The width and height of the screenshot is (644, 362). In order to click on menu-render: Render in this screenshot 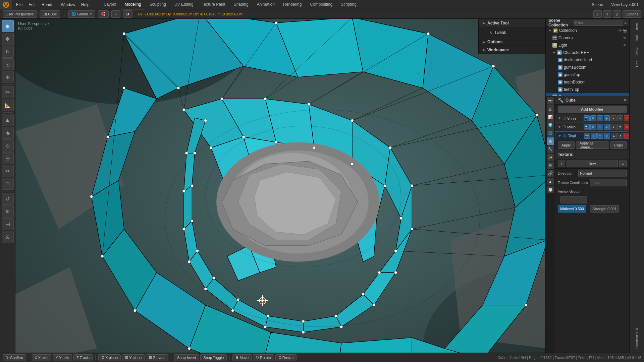, I will do `click(48, 5)`.